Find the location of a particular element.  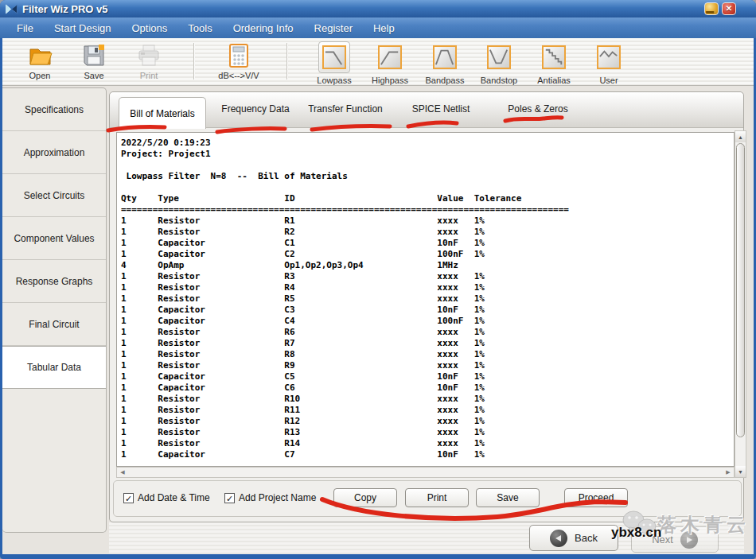

sidebar-item-specifications: Specifications is located at coordinates (54, 110).